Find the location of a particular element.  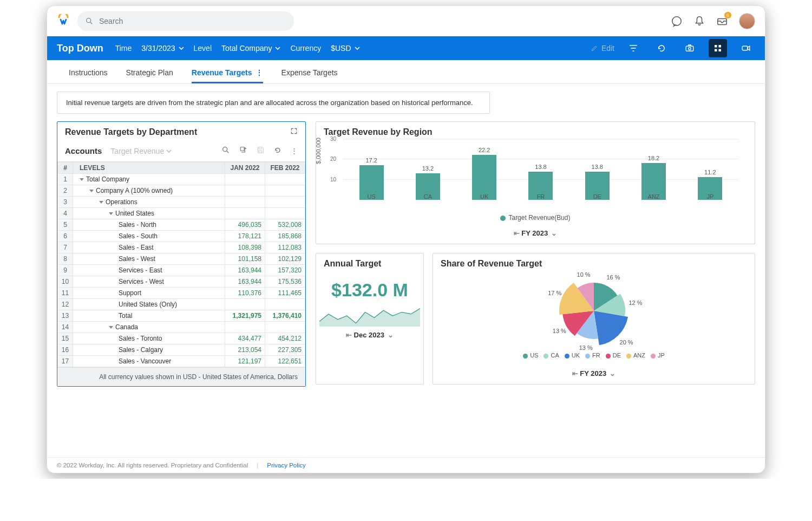

inbox-icon: 6 is located at coordinates (722, 21).